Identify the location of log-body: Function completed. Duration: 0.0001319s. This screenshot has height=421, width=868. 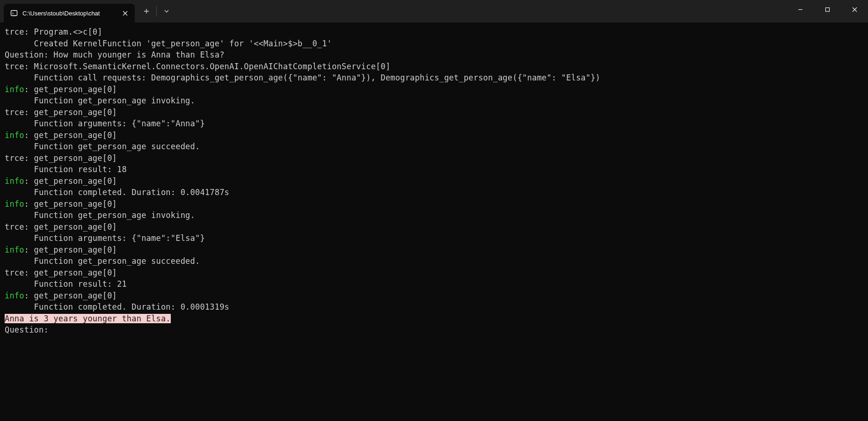
(117, 307).